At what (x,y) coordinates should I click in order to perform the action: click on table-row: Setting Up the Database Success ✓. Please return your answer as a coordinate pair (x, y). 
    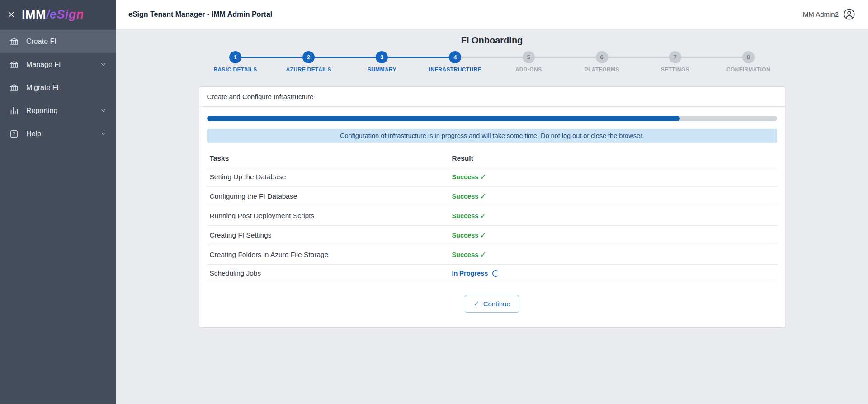
    Looking at the image, I should click on (492, 177).